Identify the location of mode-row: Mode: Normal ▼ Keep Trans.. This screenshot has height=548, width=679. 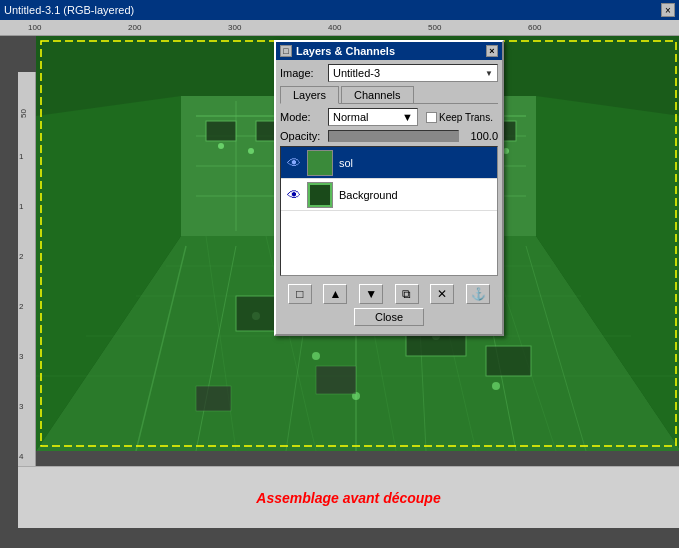
(389, 117).